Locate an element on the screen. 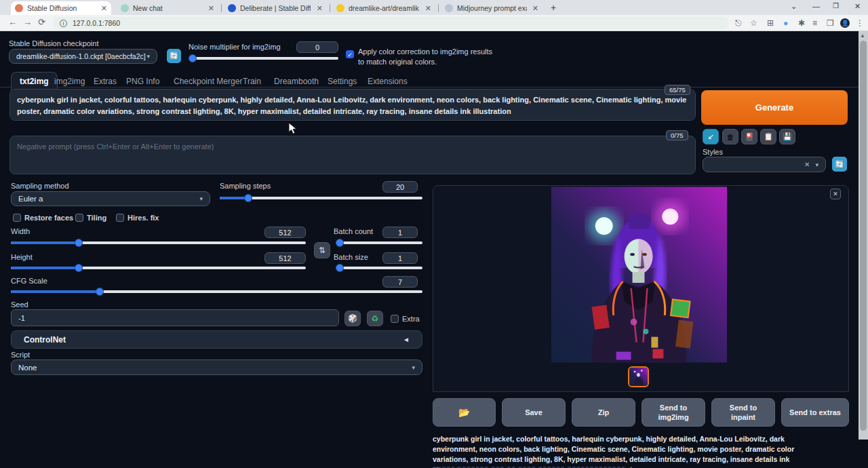  chevron-down-icon: ▾ is located at coordinates (201, 199).